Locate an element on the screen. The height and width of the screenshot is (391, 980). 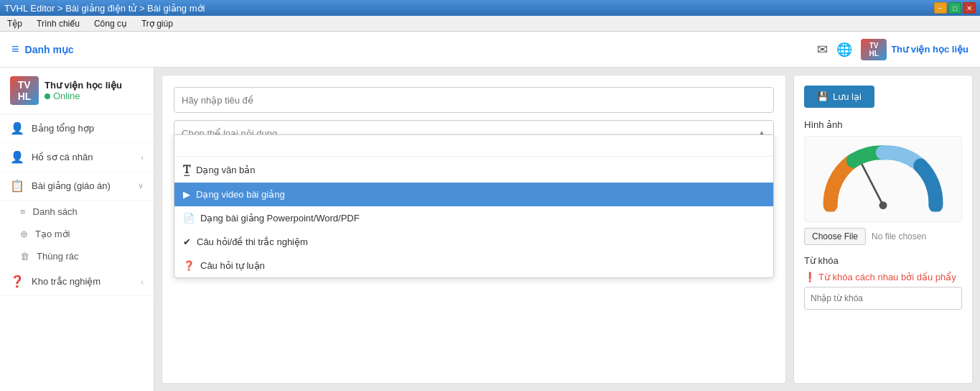
dropdown-search-input is located at coordinates (474, 146).